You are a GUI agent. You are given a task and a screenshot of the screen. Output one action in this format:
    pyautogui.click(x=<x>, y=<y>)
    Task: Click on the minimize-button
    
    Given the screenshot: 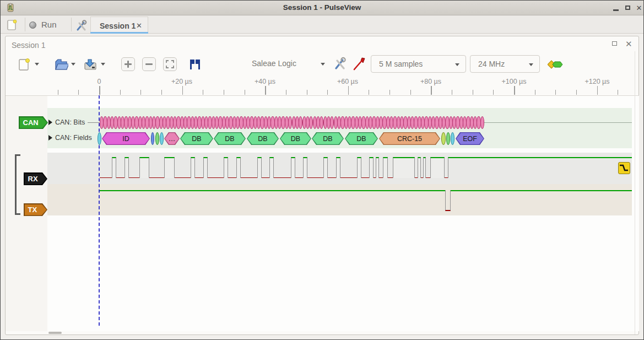 What is the action you would take?
    pyautogui.click(x=616, y=8)
    